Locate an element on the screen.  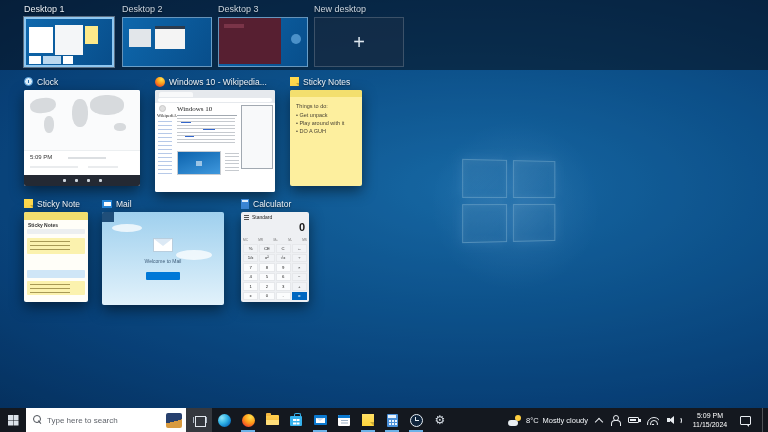
chevron-up-icon is located at coordinates (599, 421).